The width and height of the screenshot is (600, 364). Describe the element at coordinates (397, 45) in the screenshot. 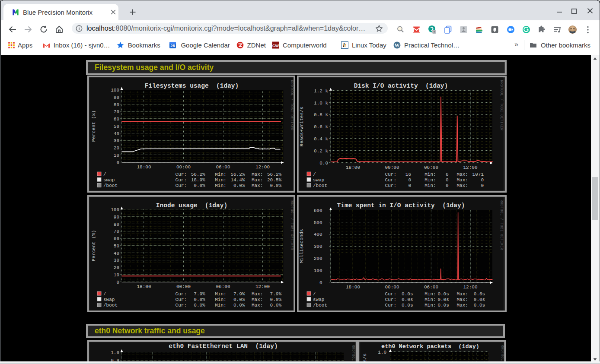

I see `svg-text: W` at that location.